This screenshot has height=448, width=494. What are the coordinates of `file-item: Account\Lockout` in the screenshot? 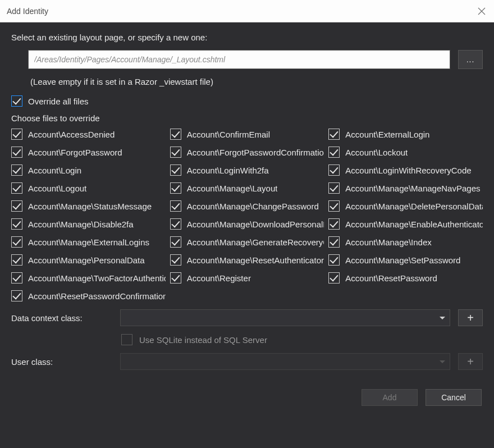 It's located at (405, 152).